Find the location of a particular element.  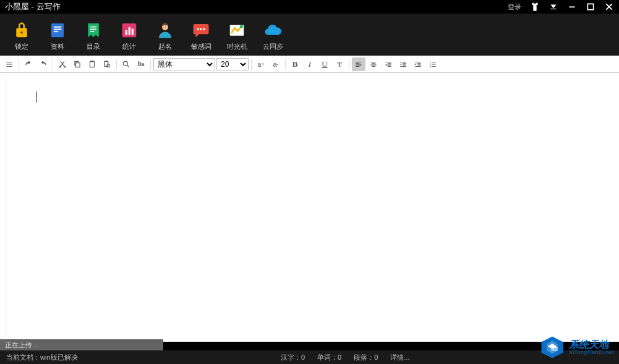

current-doc: 当前文档：win版已解决 is located at coordinates (42, 357).